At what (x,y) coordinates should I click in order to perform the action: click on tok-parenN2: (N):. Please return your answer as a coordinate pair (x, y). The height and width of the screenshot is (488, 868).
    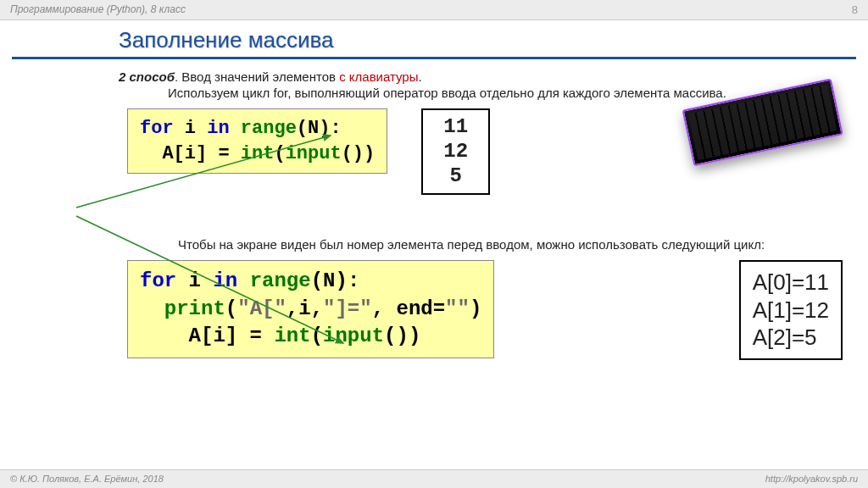
    Looking at the image, I should click on (336, 281).